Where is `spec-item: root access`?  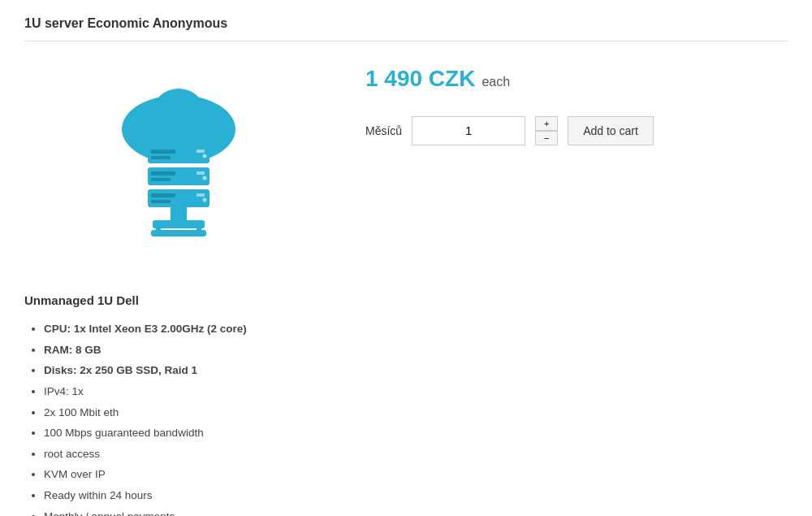
spec-item: root access is located at coordinates (416, 454).